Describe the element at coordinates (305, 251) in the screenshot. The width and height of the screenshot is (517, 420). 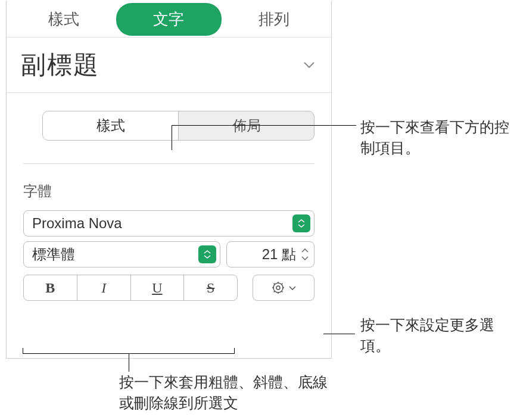
I see `stepper-up` at that location.